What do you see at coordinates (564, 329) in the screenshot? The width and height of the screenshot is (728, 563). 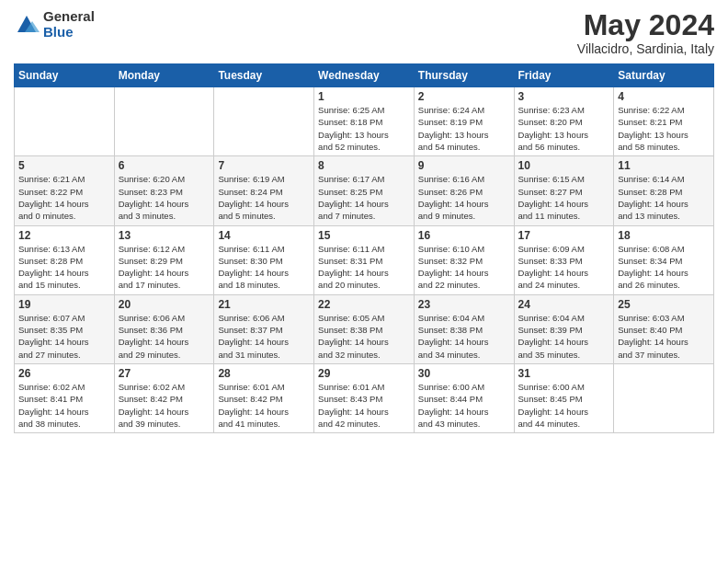 I see `calendar-cell: 24Sunrise: 6:04 AMSunset: 8:39 PMDayligh…` at bounding box center [564, 329].